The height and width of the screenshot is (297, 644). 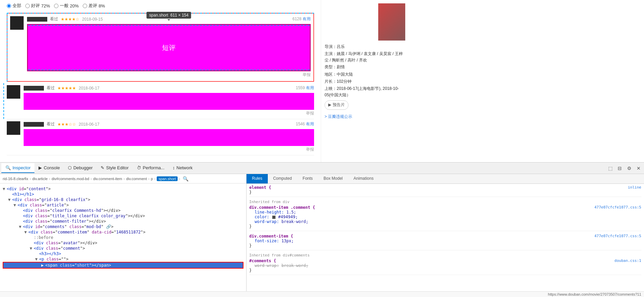 What do you see at coordinates (123, 227) in the screenshot?
I see `html-content: ▼ <div id="content"> <h1></h1> ▼ <div cl…` at bounding box center [123, 227].